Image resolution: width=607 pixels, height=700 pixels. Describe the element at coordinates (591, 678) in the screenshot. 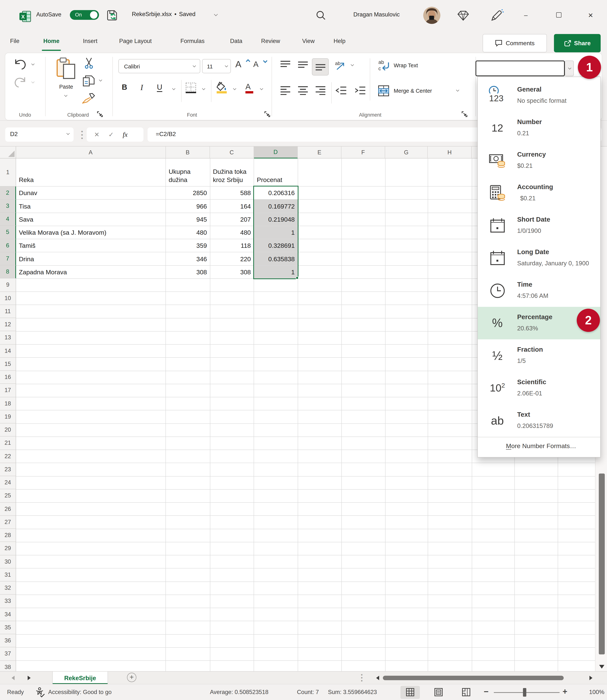

I see `hscroll-right-icon` at that location.